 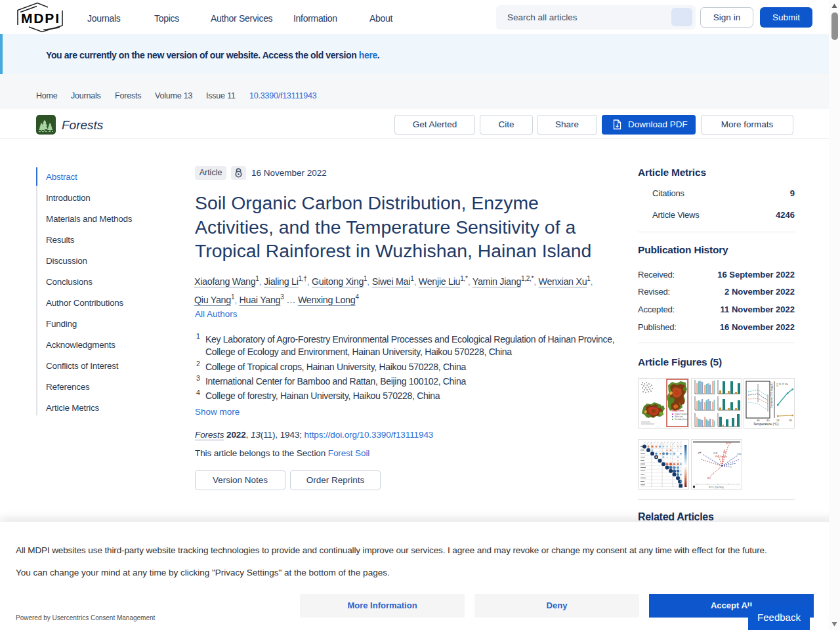 I want to click on svg-text: Secondary forest, so click(x=681, y=419).